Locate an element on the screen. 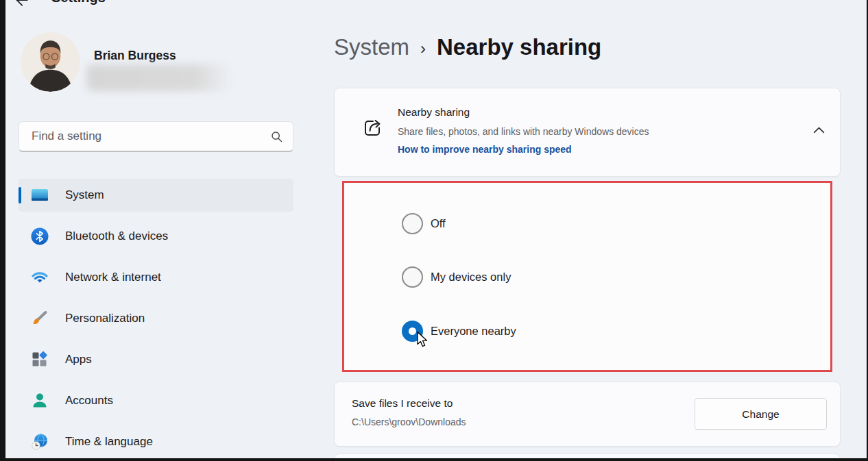 The height and width of the screenshot is (461, 868). app-title: Settings is located at coordinates (78, 3).